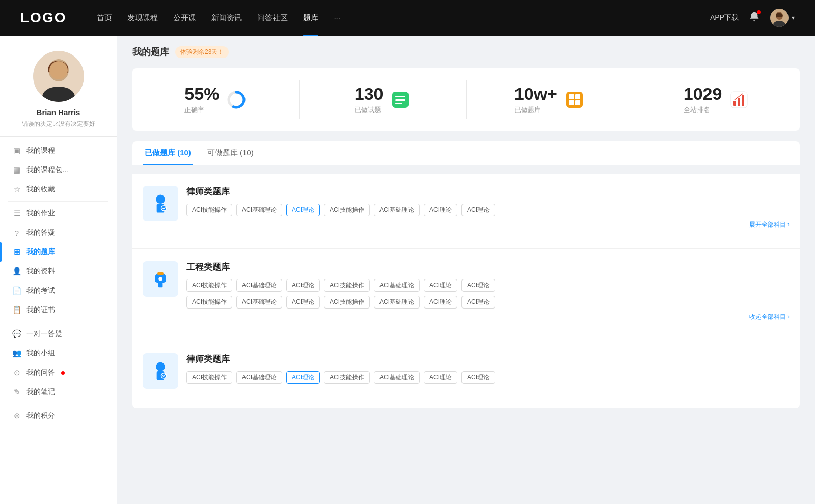  Describe the element at coordinates (41, 291) in the screenshot. I see `sidebar-label-exam: 我的考试` at that location.